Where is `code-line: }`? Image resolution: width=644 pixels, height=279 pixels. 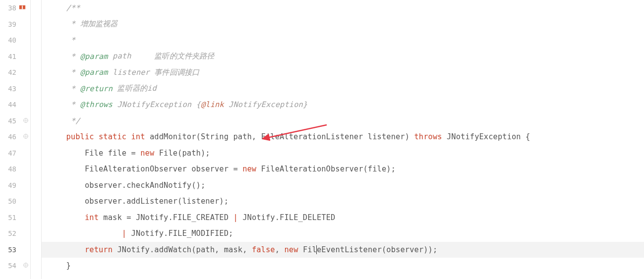 code-line: } is located at coordinates (343, 266).